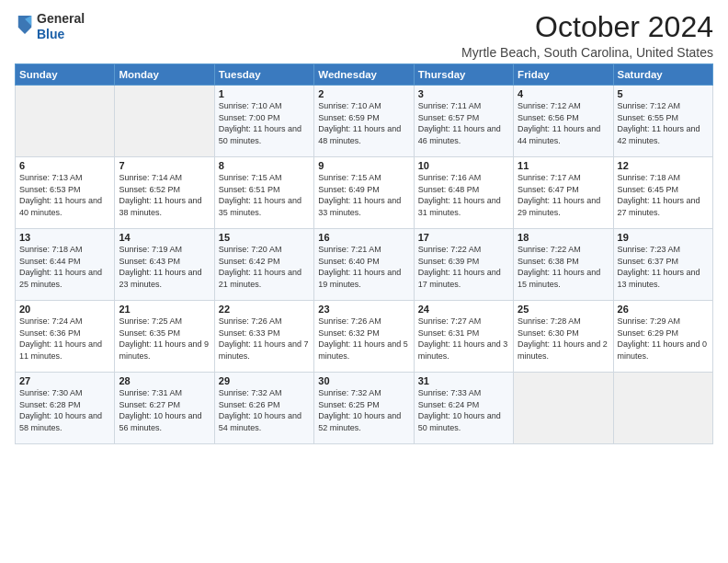  What do you see at coordinates (364, 381) in the screenshot?
I see `day-number: 30` at bounding box center [364, 381].